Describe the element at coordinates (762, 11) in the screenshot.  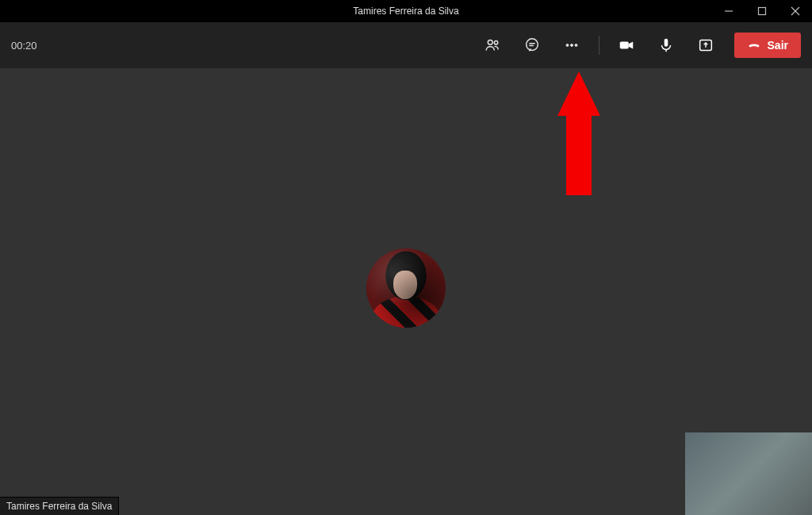
I see `maximize-icon` at that location.